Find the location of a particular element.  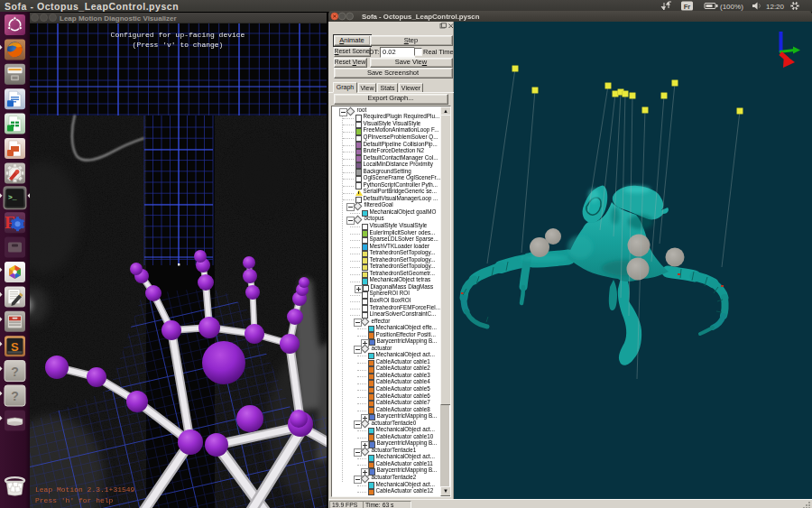

svg-text: Leap Motion 2.3.1+31549 is located at coordinates (85, 489).